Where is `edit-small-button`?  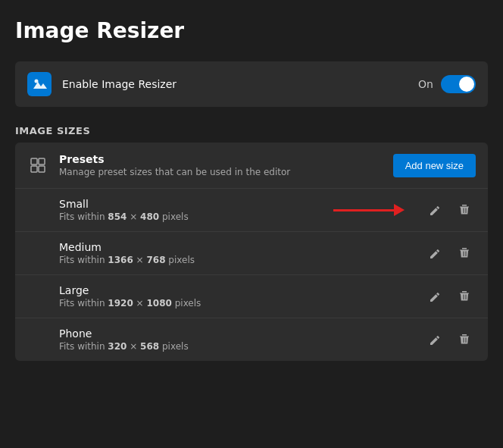
edit-small-button is located at coordinates (436, 210).